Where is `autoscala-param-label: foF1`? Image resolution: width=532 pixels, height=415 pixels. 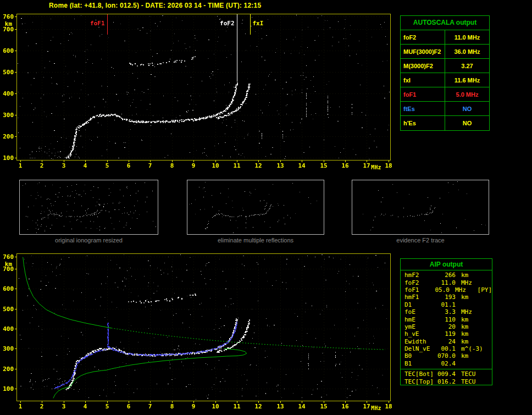
autoscala-param-label: foF1 is located at coordinates (423, 95).